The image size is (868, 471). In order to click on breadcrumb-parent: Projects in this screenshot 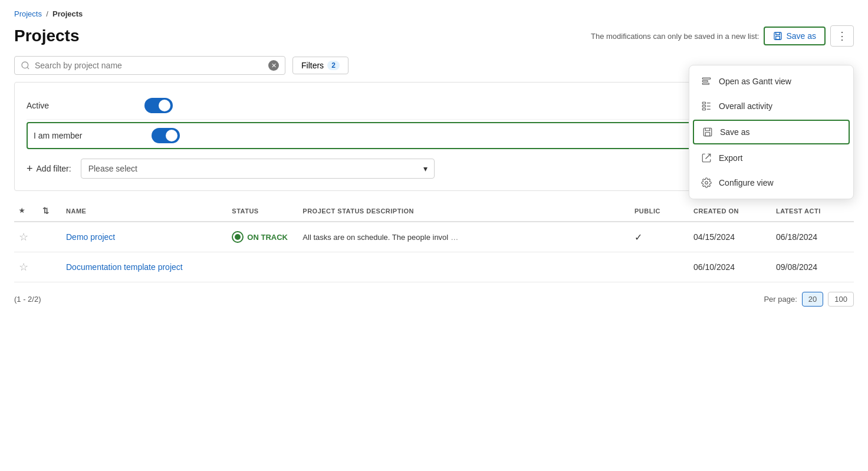, I will do `click(28, 14)`.